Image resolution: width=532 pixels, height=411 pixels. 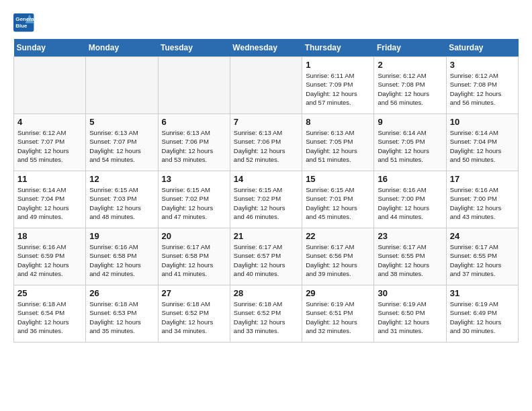 I want to click on day-info: Sunrise: 6:19 AMSunset: 6:49 PMDaylight:…, so click(x=482, y=317).